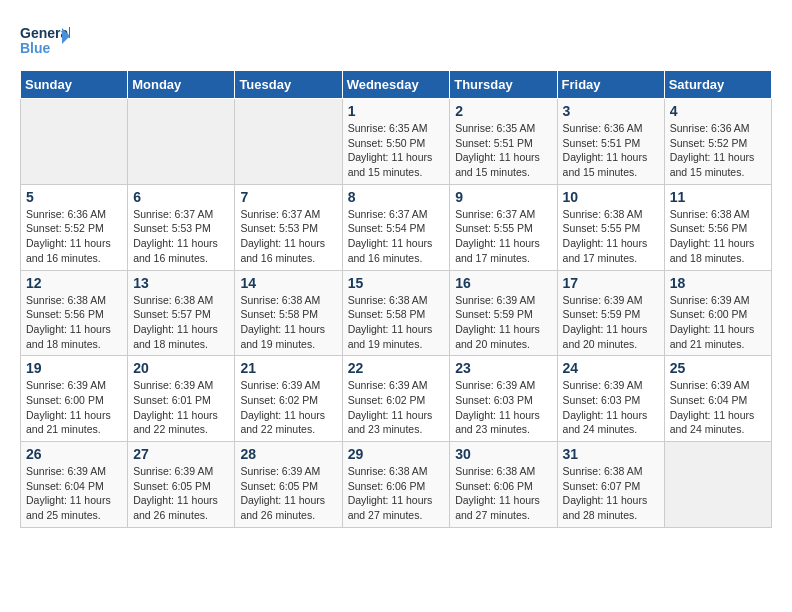  What do you see at coordinates (610, 227) in the screenshot?
I see `calendar-cell: 10Sunrise: 6:38 AM Sunset: 5:55 PM Dayli…` at bounding box center [610, 227].